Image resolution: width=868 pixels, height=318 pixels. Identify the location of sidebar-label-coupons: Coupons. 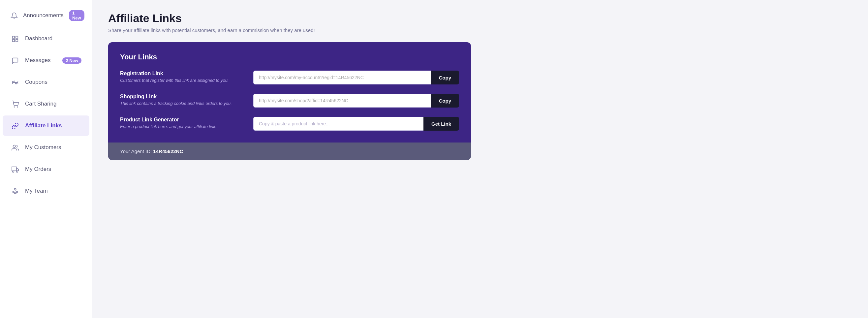
(36, 82).